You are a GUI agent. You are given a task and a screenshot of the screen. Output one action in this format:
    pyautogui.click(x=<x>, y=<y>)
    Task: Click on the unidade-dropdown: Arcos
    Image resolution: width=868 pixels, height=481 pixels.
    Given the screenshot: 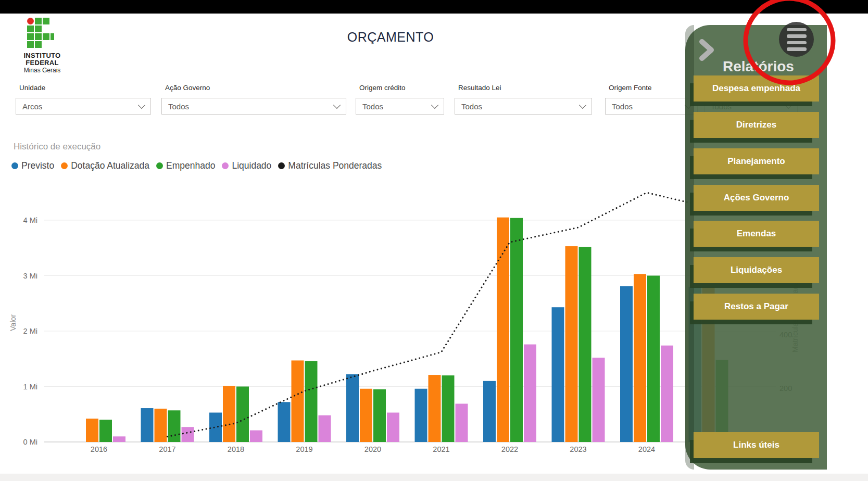 What is the action you would take?
    pyautogui.click(x=83, y=106)
    